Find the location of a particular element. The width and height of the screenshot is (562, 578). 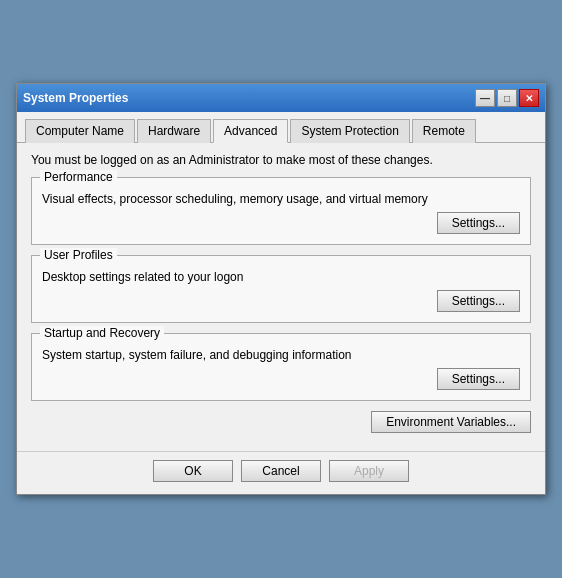

title-bar-buttons: — □ ✕ is located at coordinates (507, 98).